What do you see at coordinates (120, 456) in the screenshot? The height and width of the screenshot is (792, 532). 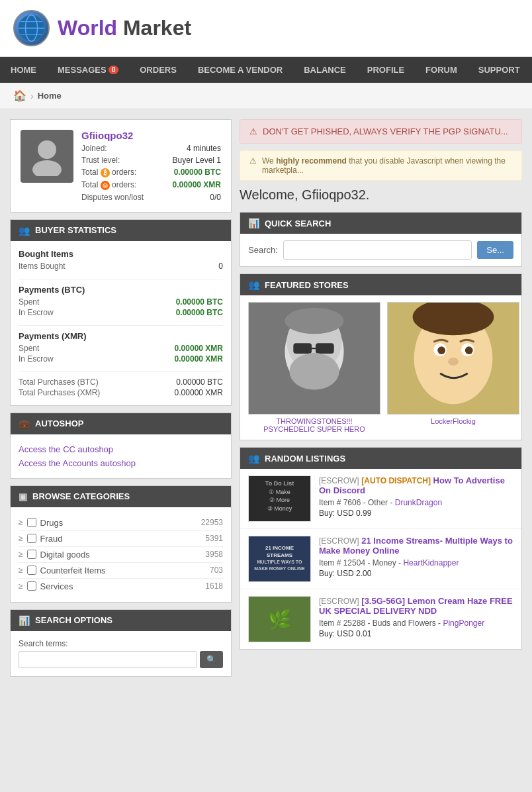 I see `autoshop-body: Access the CC autoshop Access the Accoun…` at bounding box center [120, 456].